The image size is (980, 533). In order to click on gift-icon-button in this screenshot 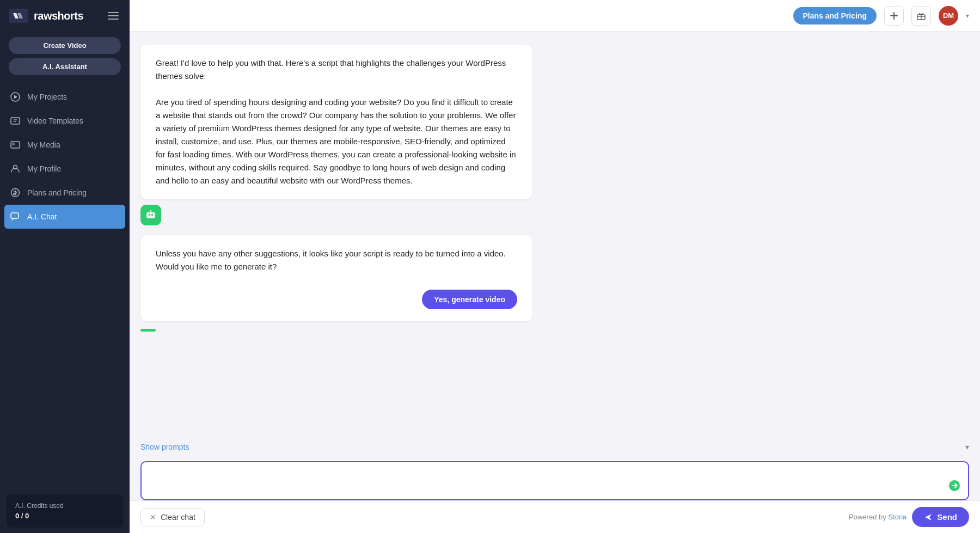, I will do `click(921, 16)`.